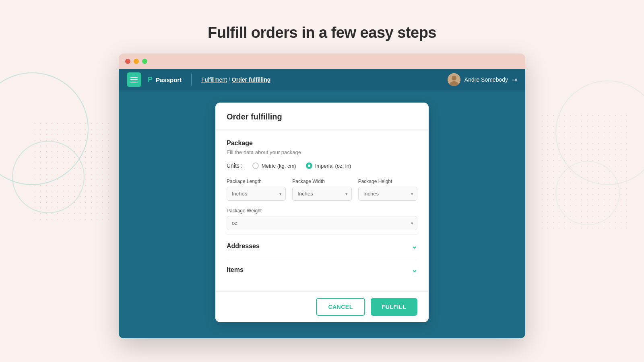 This screenshot has width=644, height=362. Describe the element at coordinates (256, 190) in the screenshot. I see `package-length-group: Package Length Inches Feet Cm ▾` at that location.